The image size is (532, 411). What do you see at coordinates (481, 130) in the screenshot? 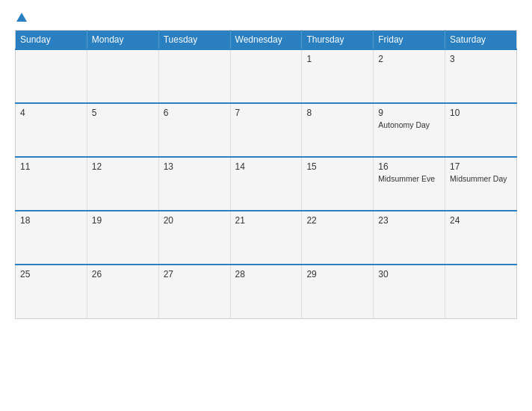
I see `day-cell-10: 10` at bounding box center [481, 130].